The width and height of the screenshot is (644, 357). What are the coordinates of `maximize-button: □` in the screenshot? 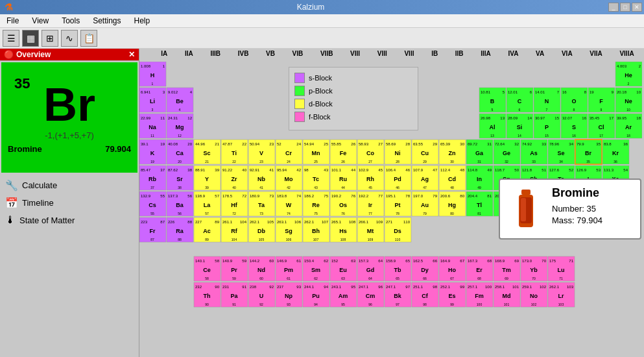 It's located at (625, 7).